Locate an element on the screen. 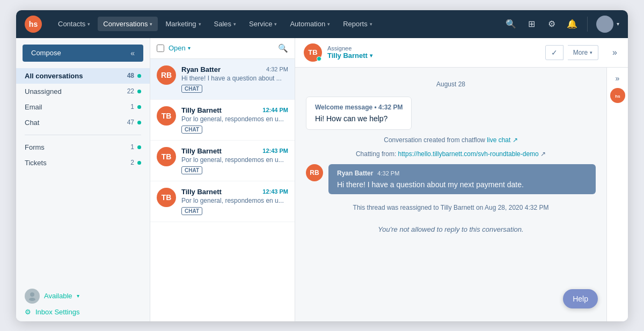 Image resolution: width=644 pixels, height=331 pixels. list-item: RB Ryan Batter 4:32 PM Hi there! I have … is located at coordinates (222, 79).